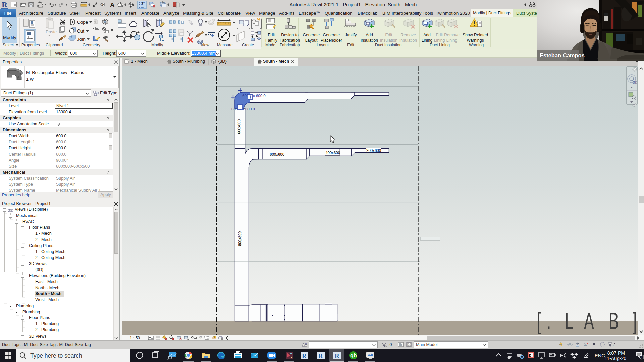 This screenshot has width=644, height=362. What do you see at coordinates (333, 153) in the screenshot?
I see `svg-text: 400x600` at bounding box center [333, 153].